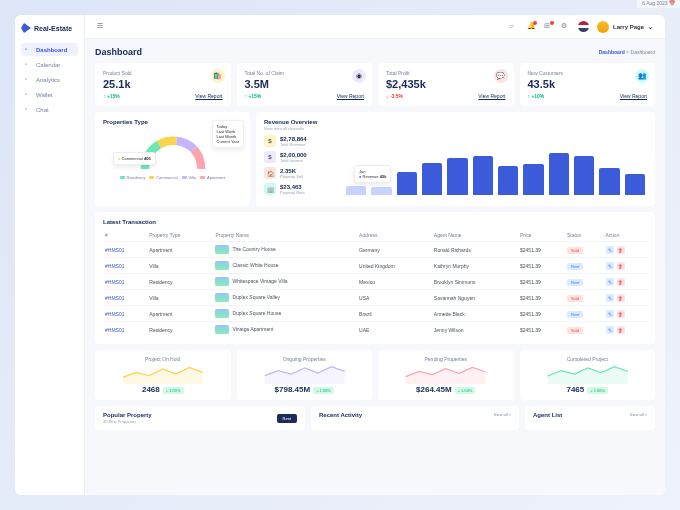 The image size is (680, 510). I want to click on chart-icon: ▫, so click(28, 80).